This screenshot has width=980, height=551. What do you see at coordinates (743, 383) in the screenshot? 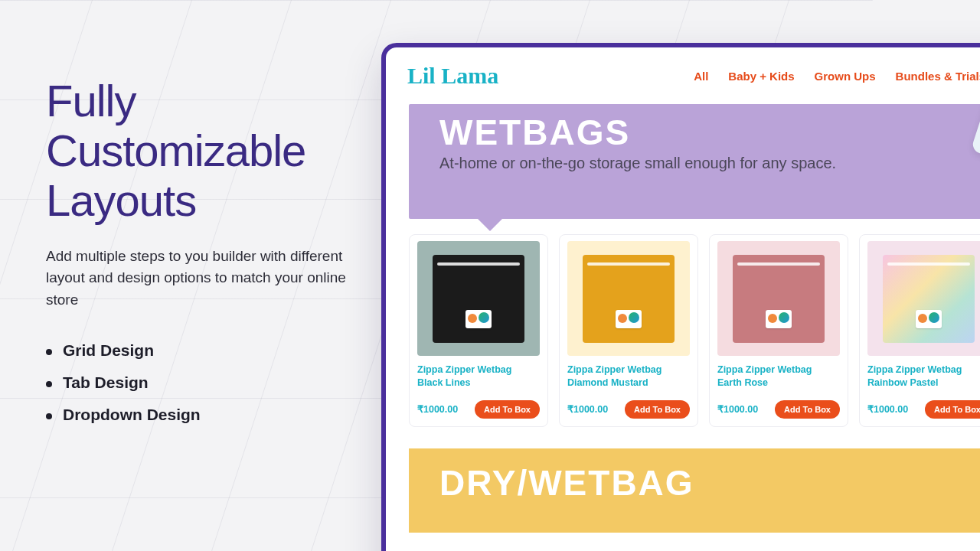
I see `product-variant: Earth Rose` at bounding box center [743, 383].